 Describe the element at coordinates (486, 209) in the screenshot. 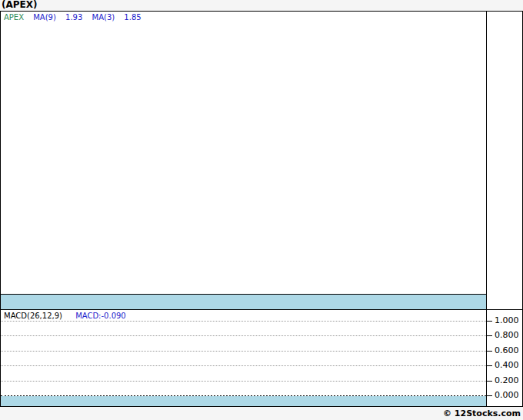

I see `right-axis-line` at that location.